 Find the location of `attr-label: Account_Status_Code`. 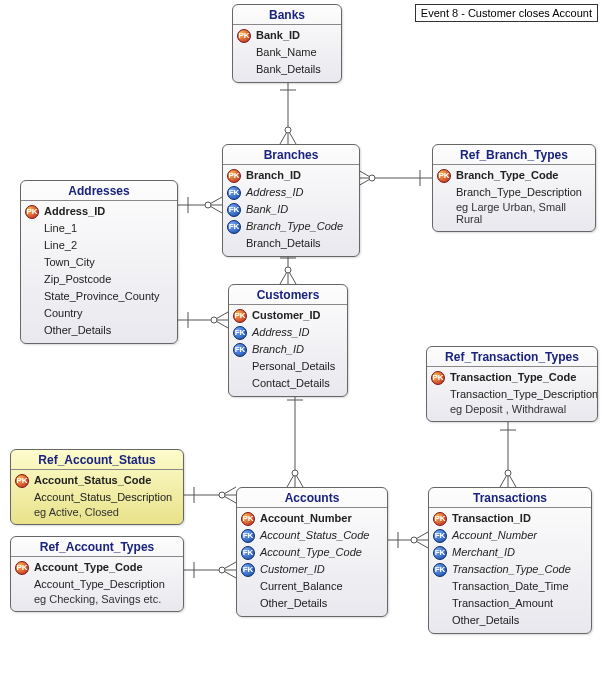

attr-label: Account_Status_Code is located at coordinates (106, 480).